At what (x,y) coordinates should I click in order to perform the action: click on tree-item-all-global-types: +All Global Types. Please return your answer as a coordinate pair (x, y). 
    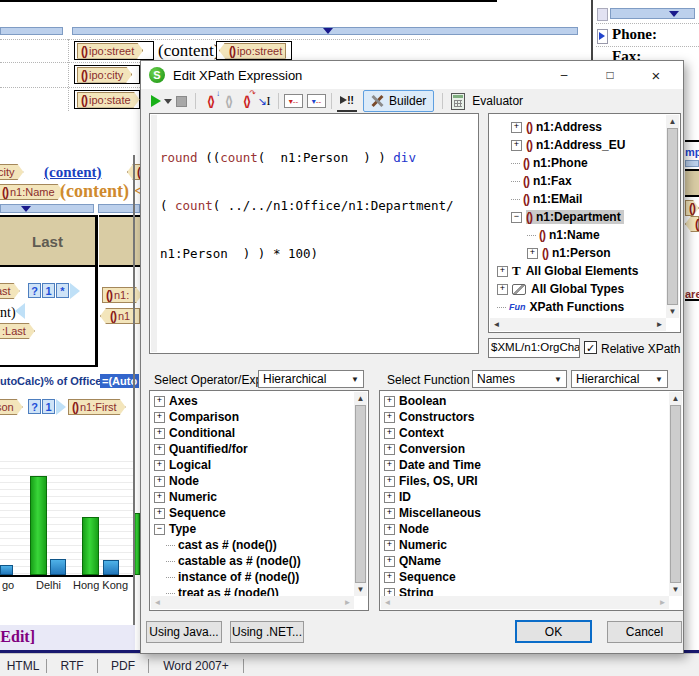
    Looking at the image, I should click on (578, 289).